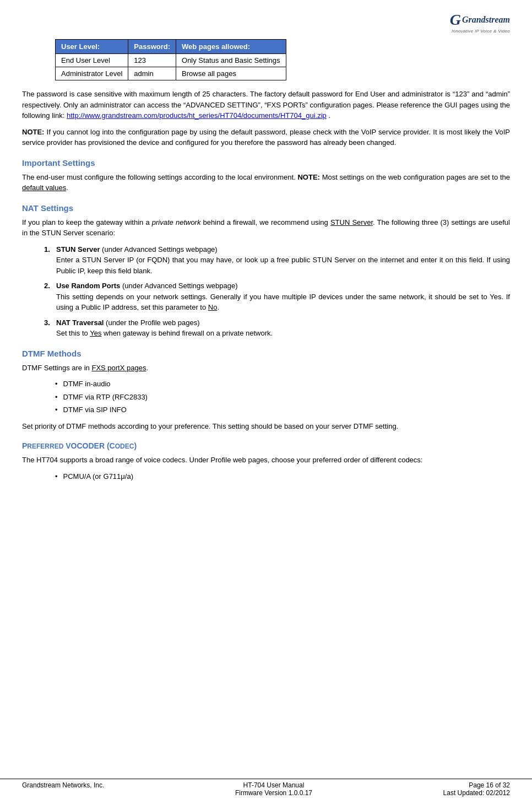 This screenshot has height=799, width=532. Describe the element at coordinates (266, 460) in the screenshot. I see `preferred-vocoder-text: The HT704 supports a broad range of voic…` at that location.